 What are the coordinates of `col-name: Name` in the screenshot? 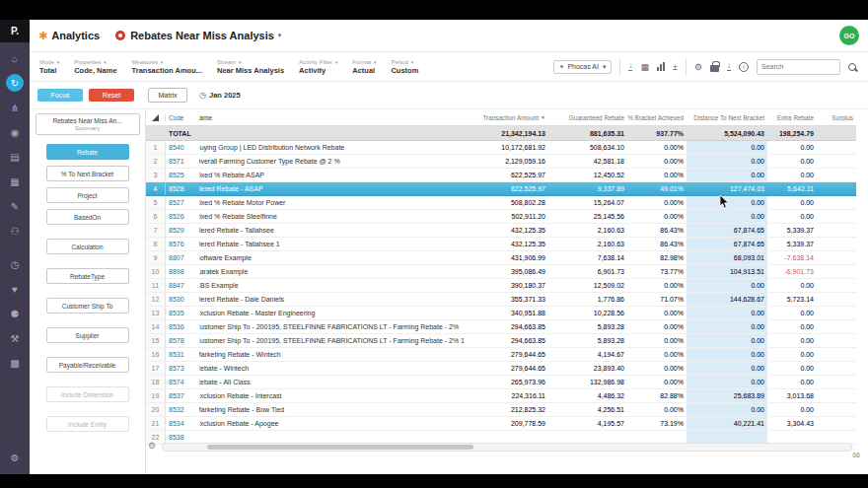 It's located at (333, 118).